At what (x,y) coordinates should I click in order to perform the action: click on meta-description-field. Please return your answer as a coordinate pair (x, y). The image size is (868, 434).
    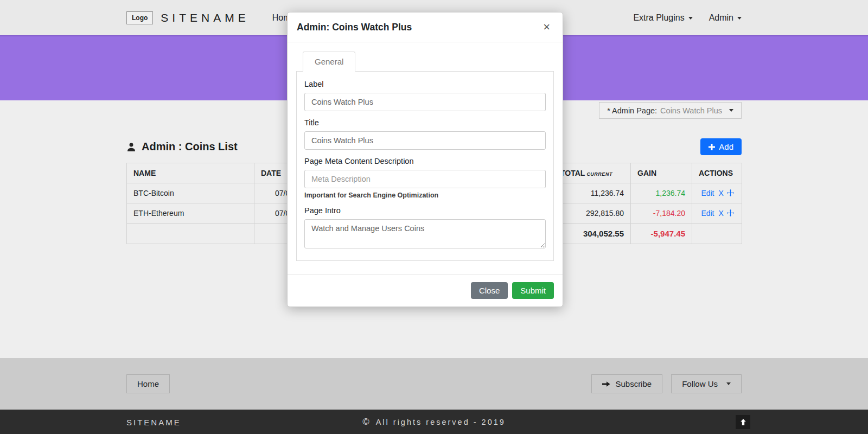
    Looking at the image, I should click on (425, 179).